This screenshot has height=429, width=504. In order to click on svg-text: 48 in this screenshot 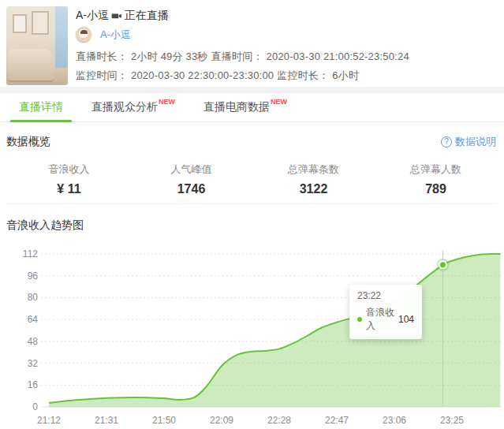, I will do `click(33, 341)`.